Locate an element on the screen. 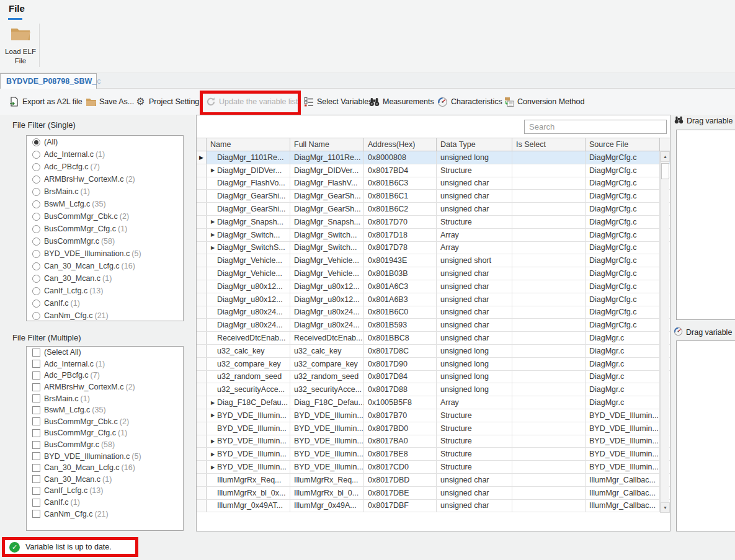  column-header: Is Select is located at coordinates (549, 144).